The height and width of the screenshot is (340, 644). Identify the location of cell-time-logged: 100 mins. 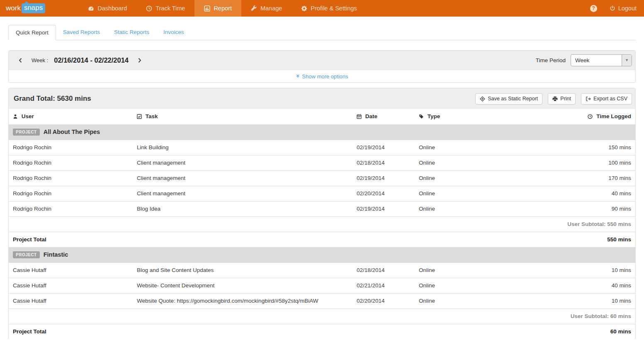
(567, 163).